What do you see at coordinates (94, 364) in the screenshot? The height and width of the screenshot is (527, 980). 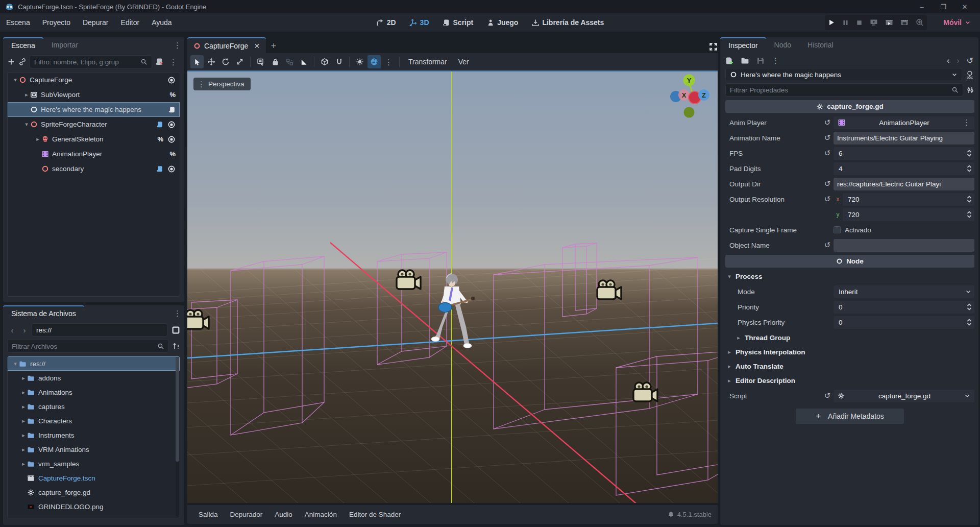 I see `fs-row-res: ▾ res://` at bounding box center [94, 364].